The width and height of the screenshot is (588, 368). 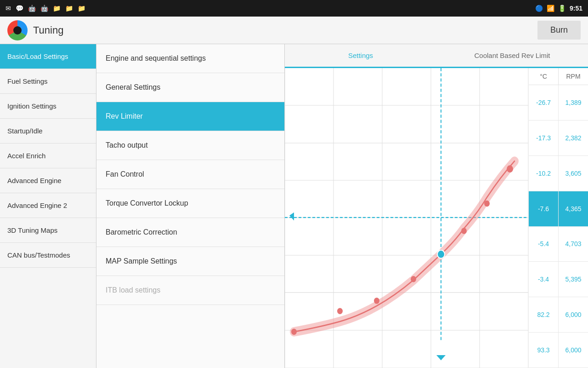 What do you see at coordinates (544, 138) in the screenshot?
I see `cell-celsius-1: -17.3` at bounding box center [544, 138].